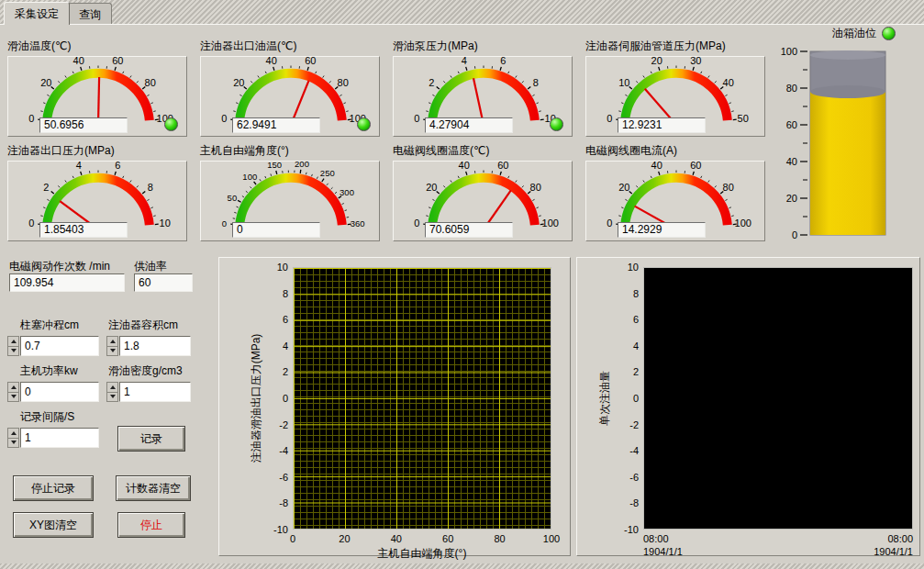 The image size is (924, 569). What do you see at coordinates (53, 525) in the screenshot?
I see `xy-clear-button: XY图清空` at bounding box center [53, 525].